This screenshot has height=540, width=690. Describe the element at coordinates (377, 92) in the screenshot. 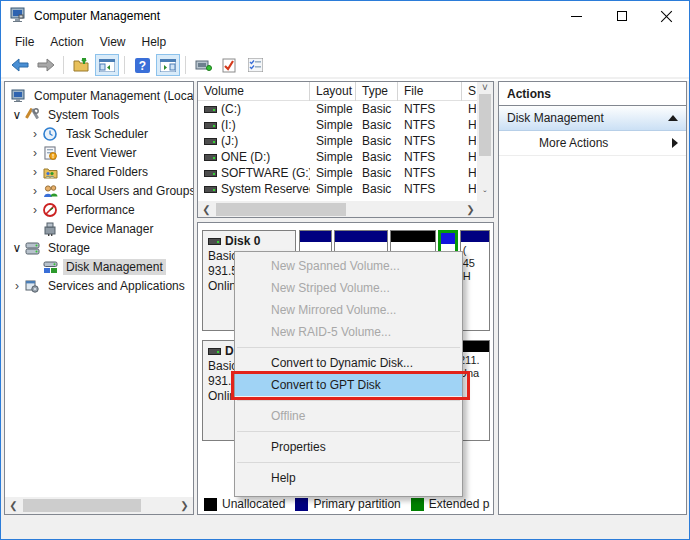

I see `column-header-type: Type` at that location.